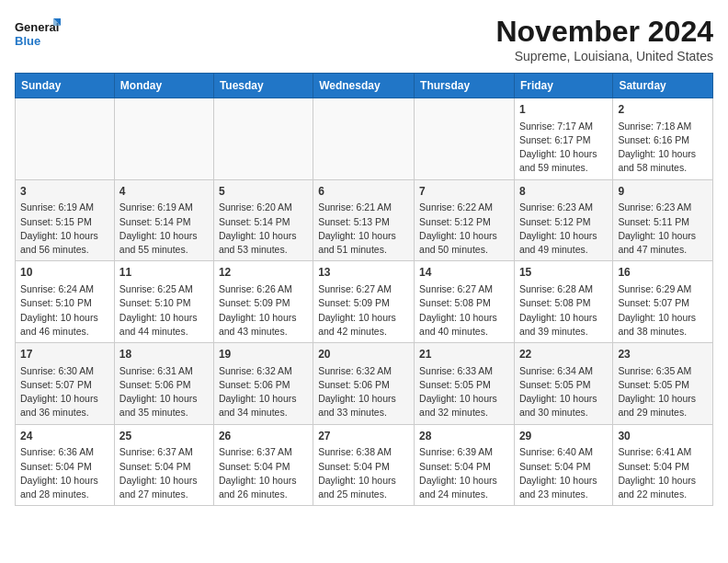 The image size is (728, 563). Describe the element at coordinates (364, 191) in the screenshot. I see `day-number: 6` at that location.